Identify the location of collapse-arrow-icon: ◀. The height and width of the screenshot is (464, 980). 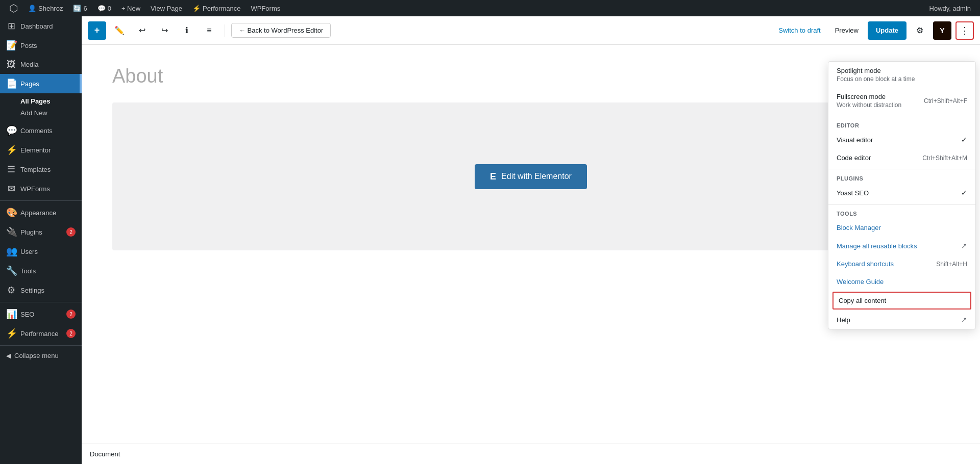
(9, 356).